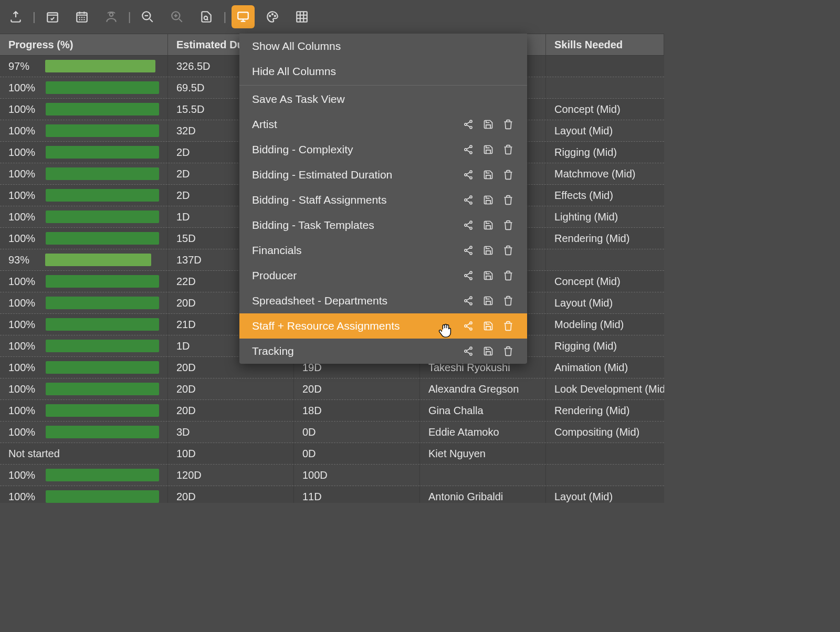 The width and height of the screenshot is (840, 632). I want to click on menu-view-item: Bidding - Complexity, so click(383, 150).